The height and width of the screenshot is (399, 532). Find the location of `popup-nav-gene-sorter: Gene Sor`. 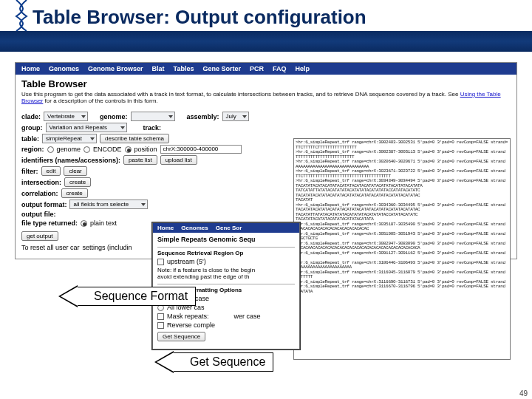

popup-nav-gene-sorter: Gene Sor is located at coordinates (229, 228).